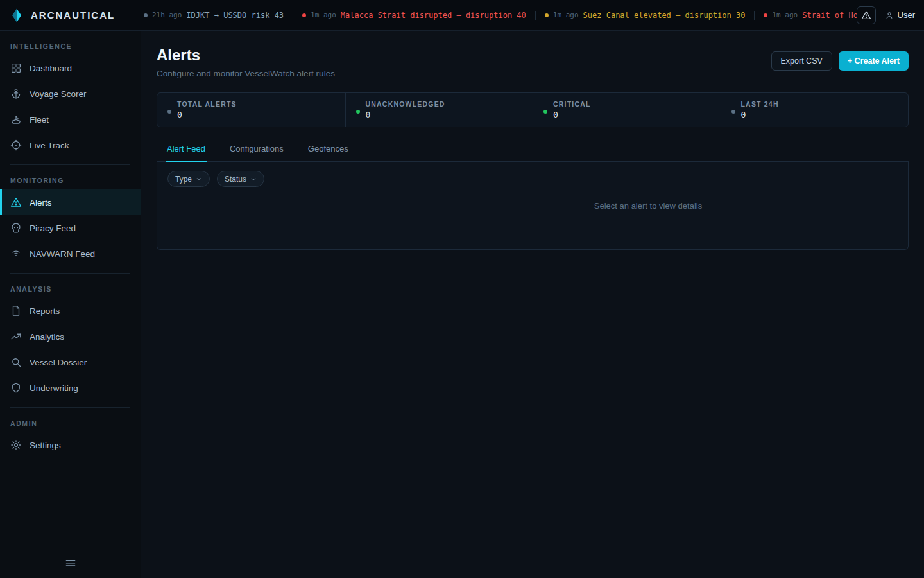 Image resolution: width=924 pixels, height=578 pixels. What do you see at coordinates (533, 110) in the screenshot?
I see `stats-bar: TOTAL ALERTS 0 UNACKNOWLEDGED 0 CRITICAL…` at bounding box center [533, 110].